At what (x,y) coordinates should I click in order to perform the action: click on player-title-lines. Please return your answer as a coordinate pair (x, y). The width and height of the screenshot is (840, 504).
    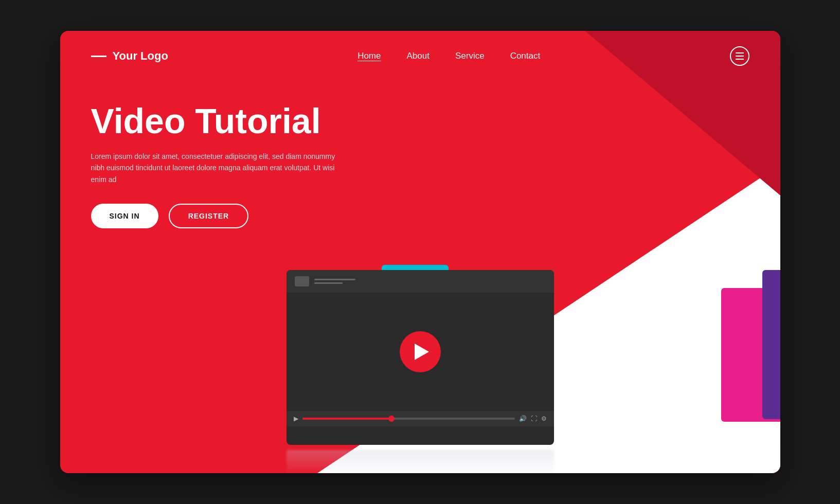
    Looking at the image, I should click on (335, 281).